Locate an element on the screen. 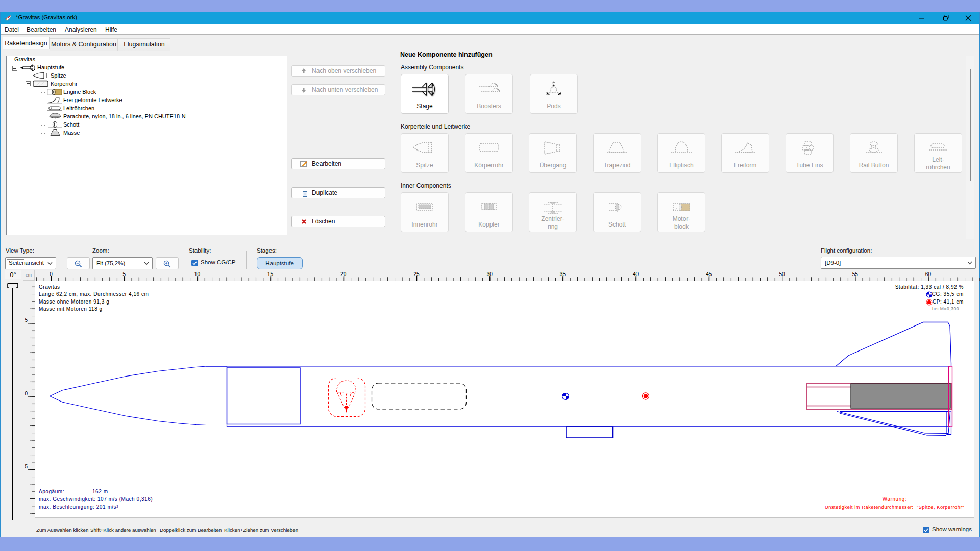 This screenshot has height=551, width=980. svg-text: 20 is located at coordinates (344, 274).